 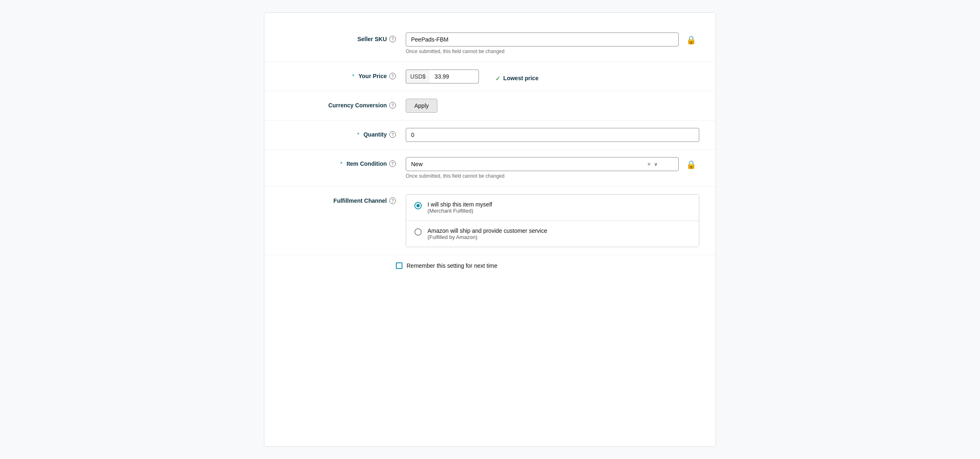 What do you see at coordinates (417, 164) in the screenshot?
I see `condition-value: New` at bounding box center [417, 164].